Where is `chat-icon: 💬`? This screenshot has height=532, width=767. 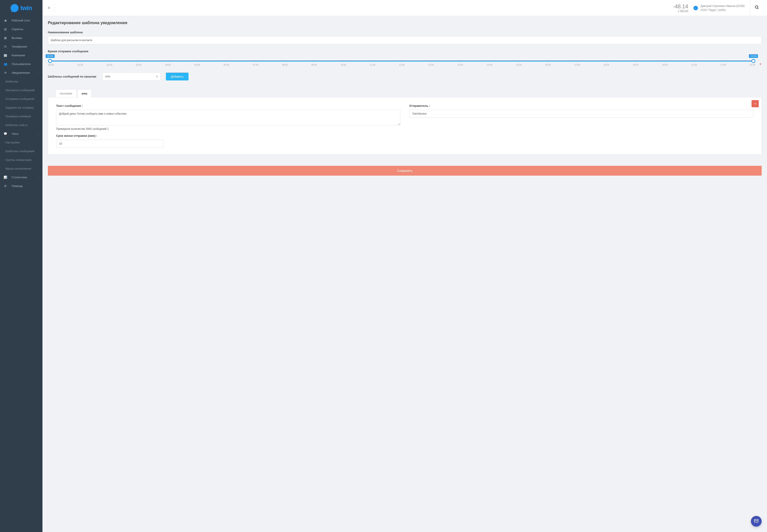 chat-icon: 💬 is located at coordinates (5, 134).